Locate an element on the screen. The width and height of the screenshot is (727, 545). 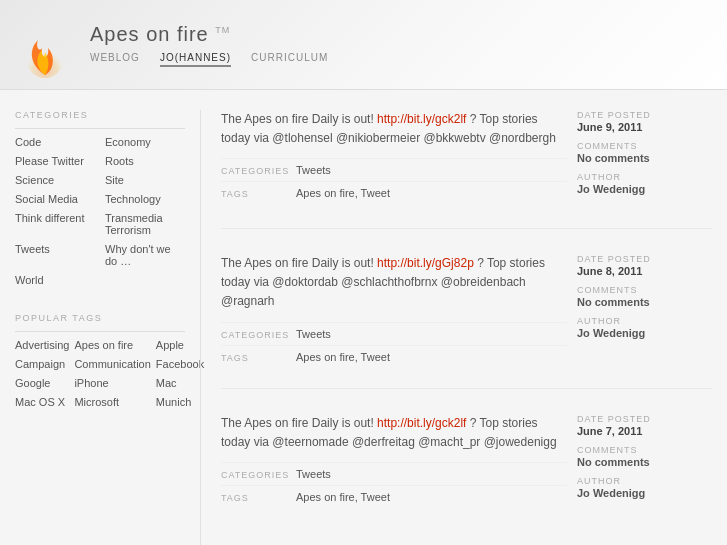
post-2-author-label: AUTHOR is located at coordinates (644, 321).